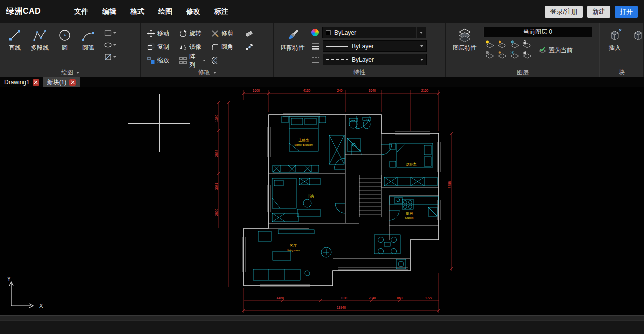 The height and width of the screenshot is (334, 644). I want to click on layer-sun-dim-icon, so click(502, 54).